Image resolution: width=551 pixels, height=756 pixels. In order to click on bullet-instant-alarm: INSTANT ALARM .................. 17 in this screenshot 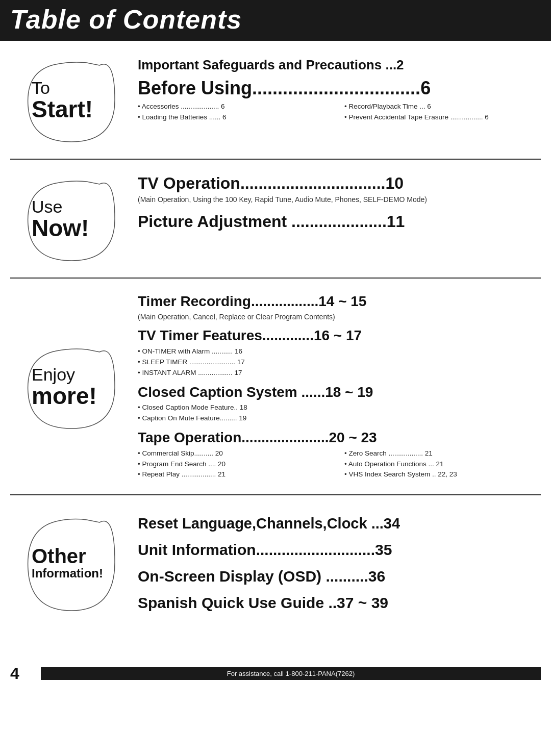, I will do `click(337, 373)`.